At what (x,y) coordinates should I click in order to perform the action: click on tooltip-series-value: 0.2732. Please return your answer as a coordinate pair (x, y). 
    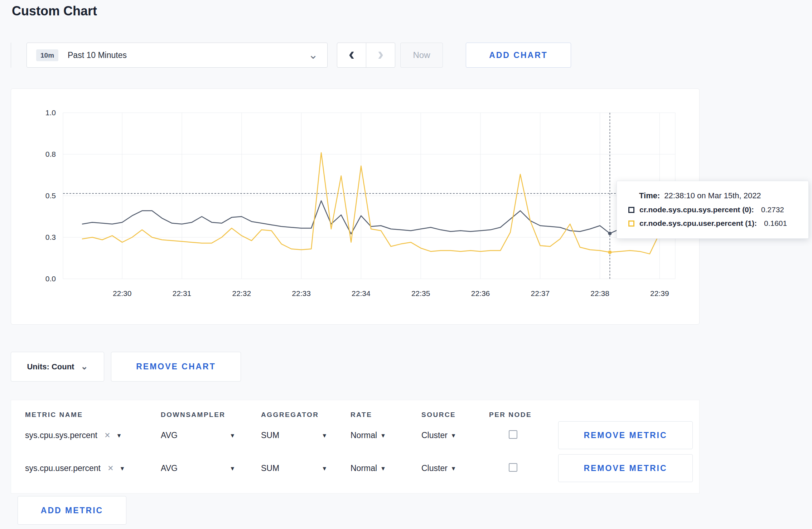
    Looking at the image, I should click on (773, 210).